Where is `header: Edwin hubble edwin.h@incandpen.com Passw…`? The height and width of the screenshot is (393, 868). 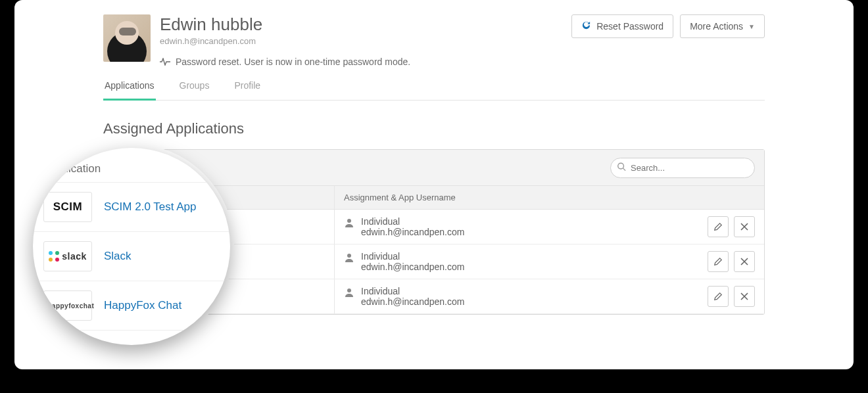 header: Edwin hubble edwin.h@incandpen.com Passw… is located at coordinates (434, 41).